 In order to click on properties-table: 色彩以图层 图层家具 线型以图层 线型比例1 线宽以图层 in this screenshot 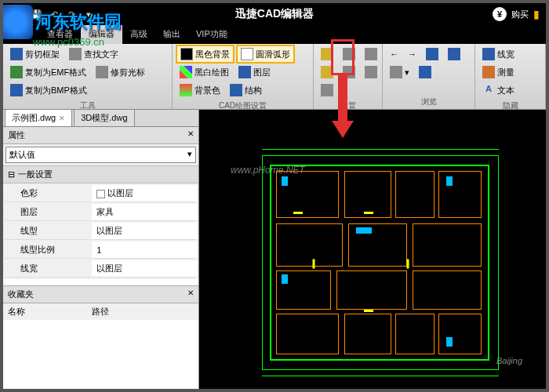, I will do `click(100, 231)`.